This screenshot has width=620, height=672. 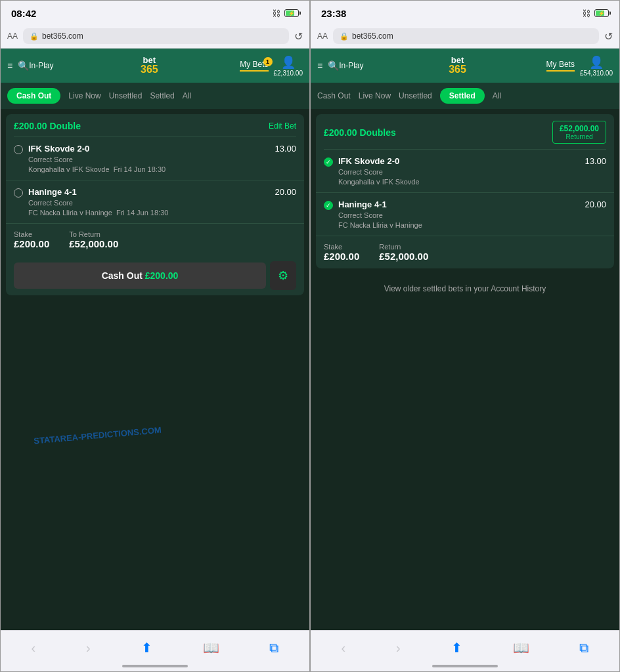 What do you see at coordinates (285, 148) in the screenshot?
I see `sel1-odds-left: 13.00` at bounding box center [285, 148].